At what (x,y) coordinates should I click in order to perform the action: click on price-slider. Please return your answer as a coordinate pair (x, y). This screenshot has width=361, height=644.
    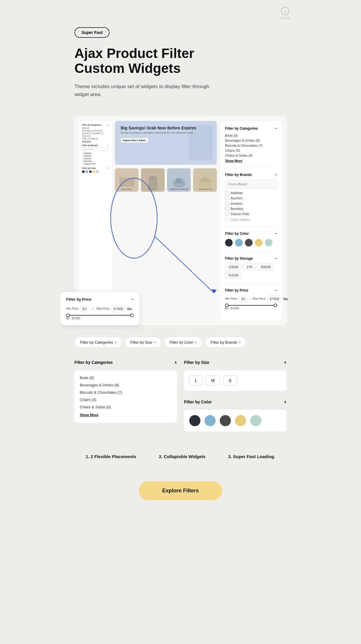
    Looking at the image, I should click on (251, 305).